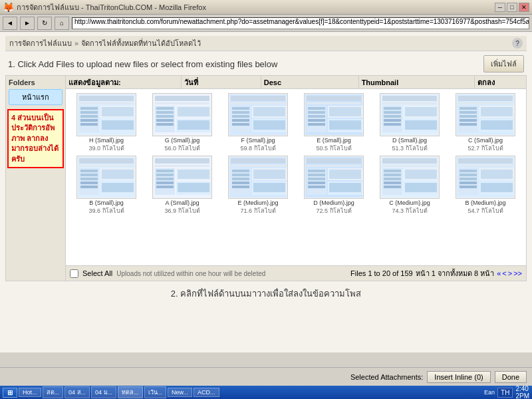 The height and width of the screenshot is (399, 532). Describe the element at coordinates (258, 140) in the screenshot. I see `thumb-filename: F (Small).jpg` at that location.